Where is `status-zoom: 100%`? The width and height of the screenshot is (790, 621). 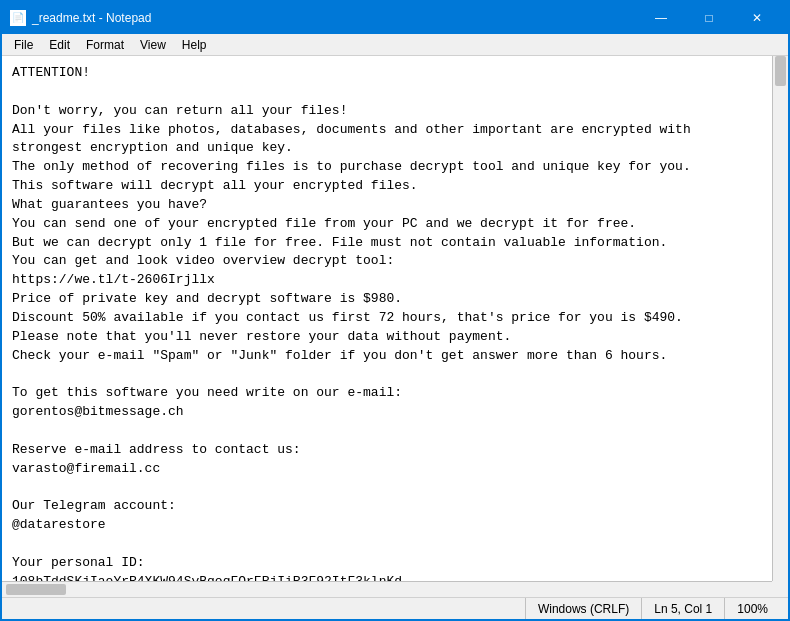 status-zoom: 100% is located at coordinates (752, 608).